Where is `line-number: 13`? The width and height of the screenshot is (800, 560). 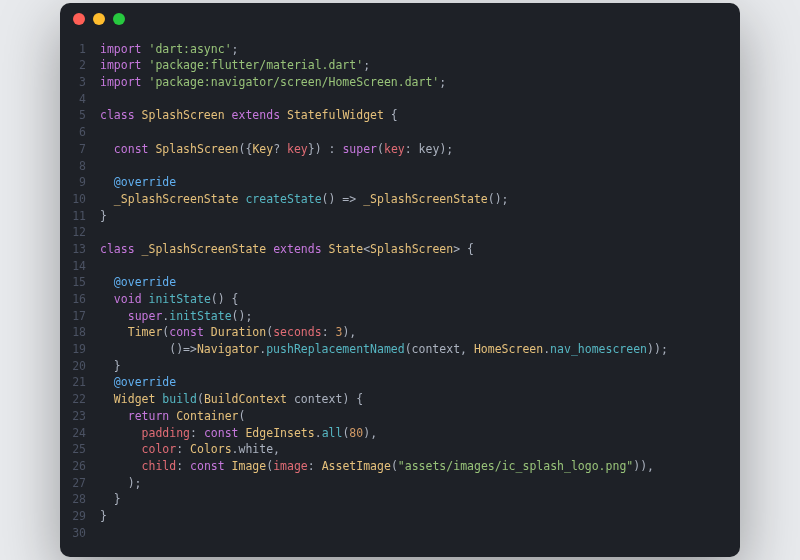
line-number: 13 is located at coordinates (73, 250).